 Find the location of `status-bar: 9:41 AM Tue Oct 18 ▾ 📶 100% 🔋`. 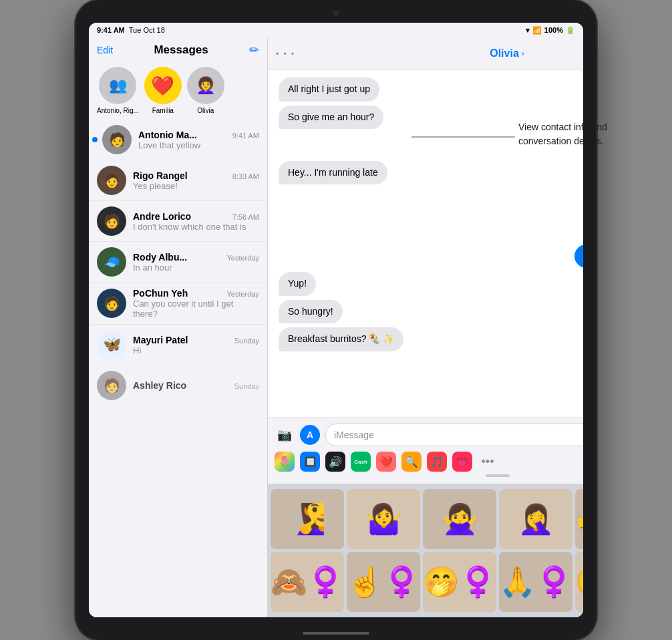

status-bar: 9:41 AM Tue Oct 18 ▾ 📶 100% 🔋 is located at coordinates (336, 30).